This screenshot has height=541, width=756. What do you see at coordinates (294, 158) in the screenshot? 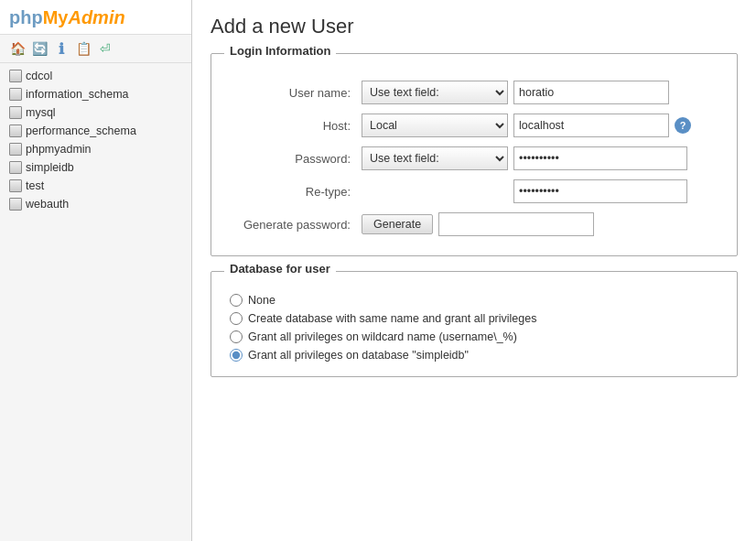
I see `password-label: Password:` at bounding box center [294, 158].